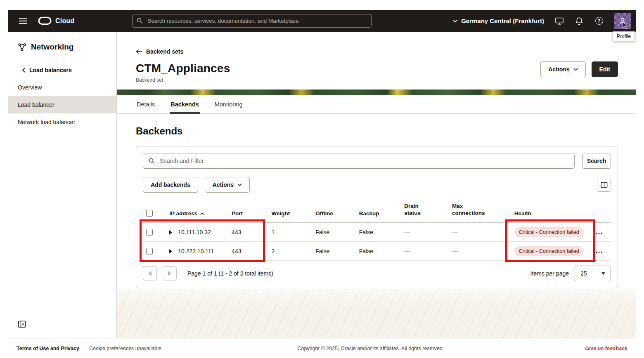 This screenshot has height=358, width=644. What do you see at coordinates (386, 52) in the screenshot?
I see `back-link: Backend sets` at bounding box center [386, 52].